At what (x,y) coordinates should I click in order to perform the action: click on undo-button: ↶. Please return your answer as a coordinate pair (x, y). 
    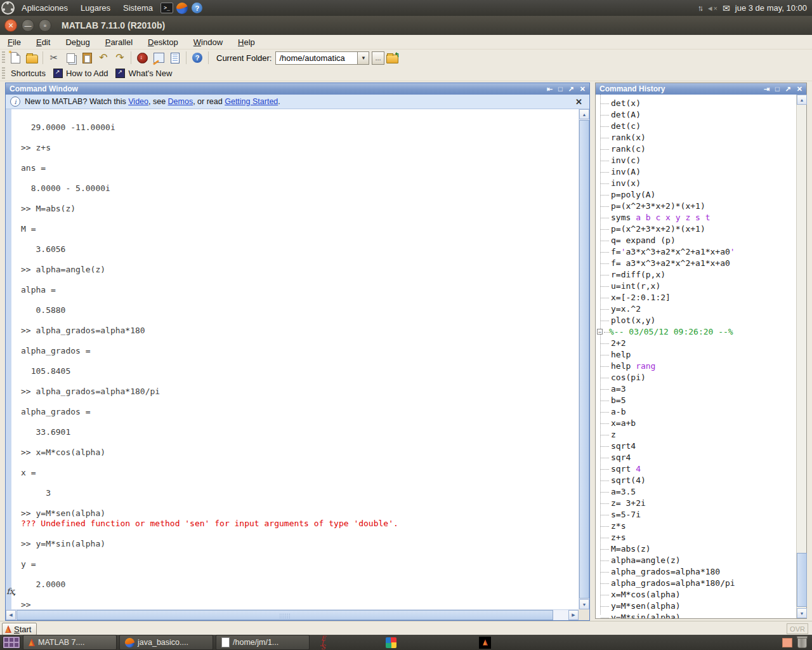
    Looking at the image, I should click on (103, 58).